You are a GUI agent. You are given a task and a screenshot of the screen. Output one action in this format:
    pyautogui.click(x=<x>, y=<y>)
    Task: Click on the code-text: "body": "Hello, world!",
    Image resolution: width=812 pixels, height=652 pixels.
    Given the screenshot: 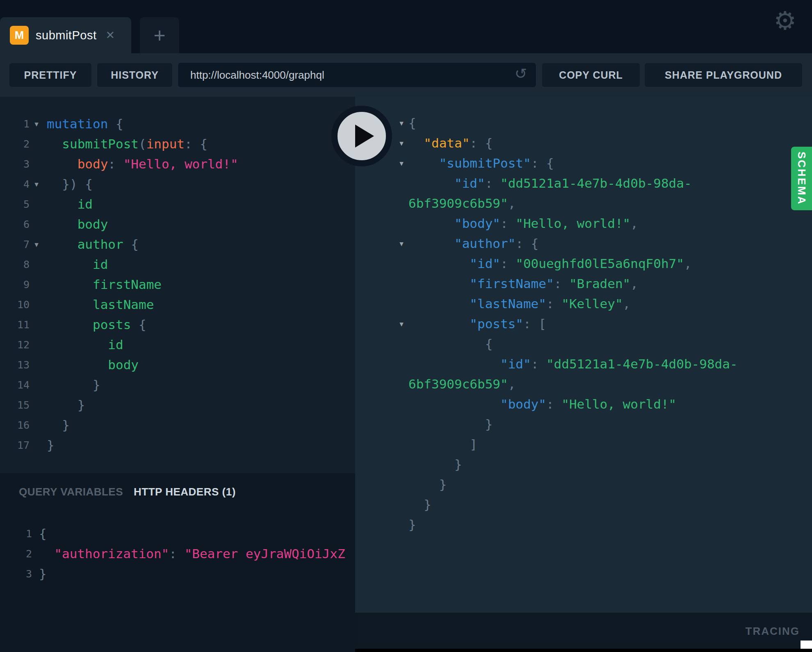 What is the action you would take?
    pyautogui.click(x=523, y=224)
    